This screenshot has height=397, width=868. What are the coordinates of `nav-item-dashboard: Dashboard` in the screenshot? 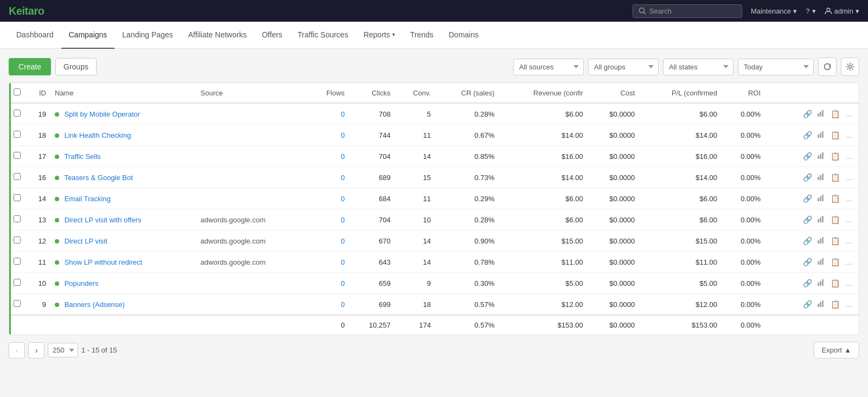 It's located at (35, 35).